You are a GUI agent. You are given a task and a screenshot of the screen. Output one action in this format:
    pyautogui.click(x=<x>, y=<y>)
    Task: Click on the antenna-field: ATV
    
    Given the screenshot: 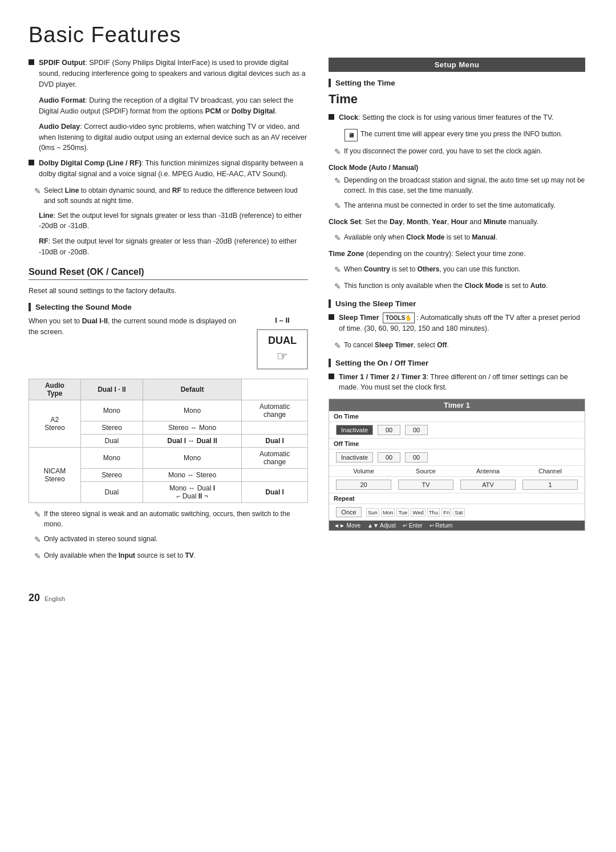 What is the action you would take?
    pyautogui.click(x=488, y=485)
    